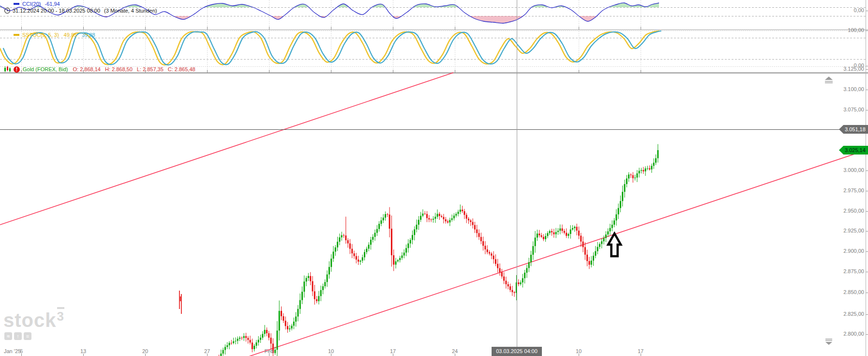 The width and height of the screenshot is (868, 356). I want to click on sstoc-series-chip-icon, so click(16, 35).